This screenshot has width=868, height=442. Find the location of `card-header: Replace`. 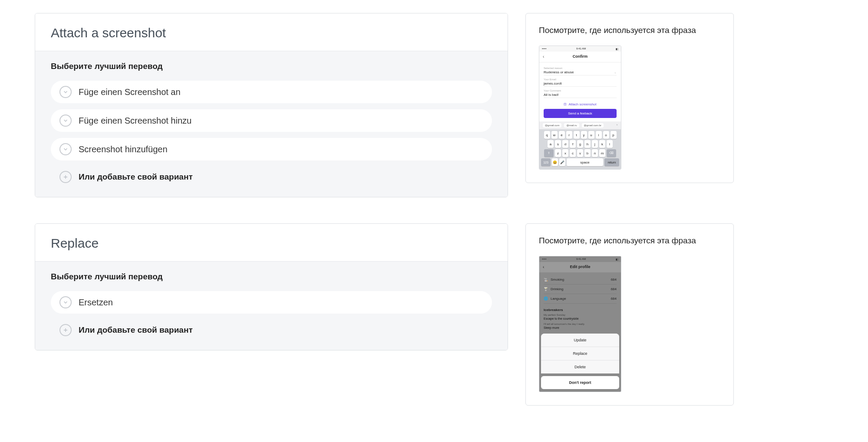

card-header: Replace is located at coordinates (271, 242).